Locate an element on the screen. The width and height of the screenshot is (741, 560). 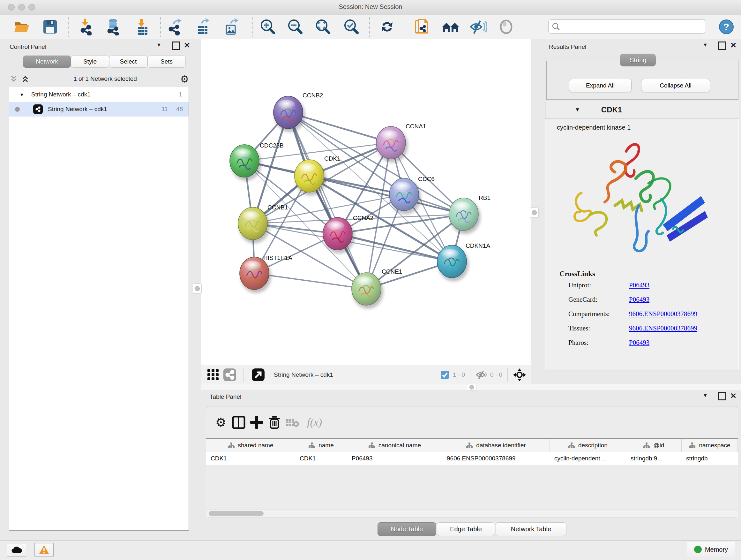
expand-all-button: Expand All is located at coordinates (600, 85).